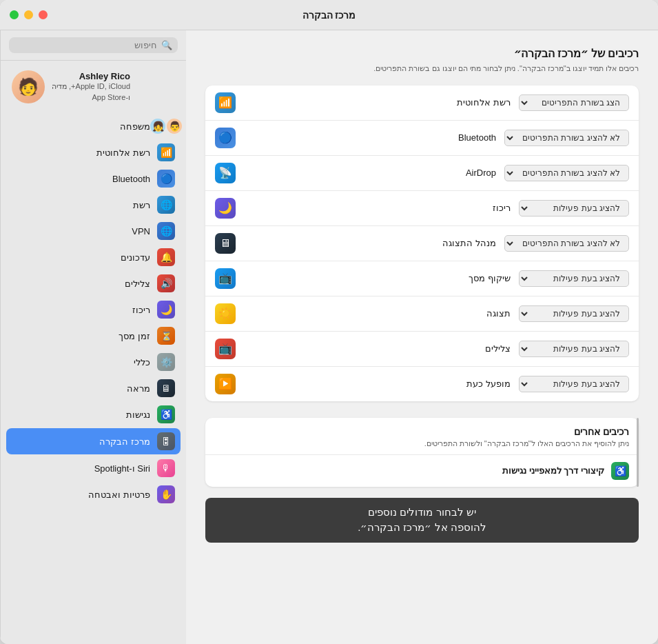 This screenshot has width=658, height=644. I want to click on row-label: צלילים, so click(378, 349).